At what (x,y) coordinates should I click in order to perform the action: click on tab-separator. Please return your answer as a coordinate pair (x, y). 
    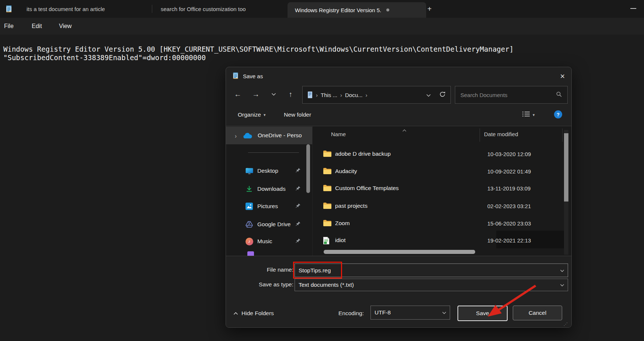
    Looking at the image, I should click on (152, 9).